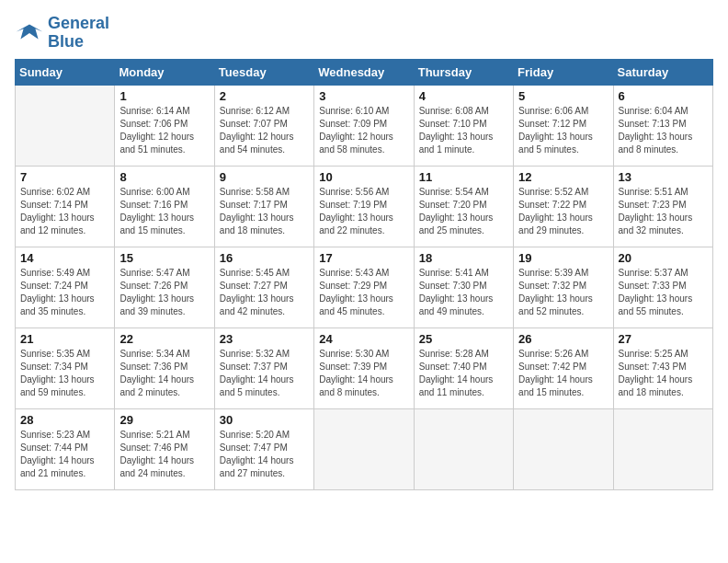 Image resolution: width=728 pixels, height=563 pixels. Describe the element at coordinates (463, 339) in the screenshot. I see `day-number: 25` at that location.